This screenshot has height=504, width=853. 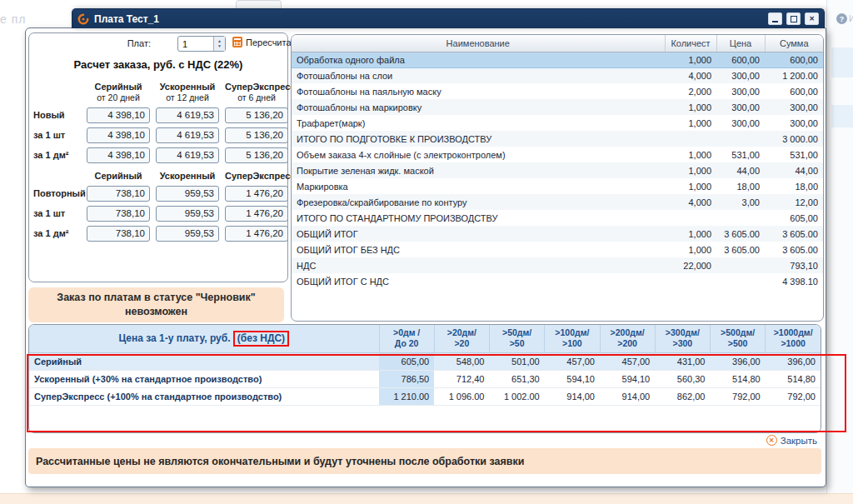 I want to click on table-row: Трафарет(марк)1,000300,00300,00, so click(x=557, y=123).